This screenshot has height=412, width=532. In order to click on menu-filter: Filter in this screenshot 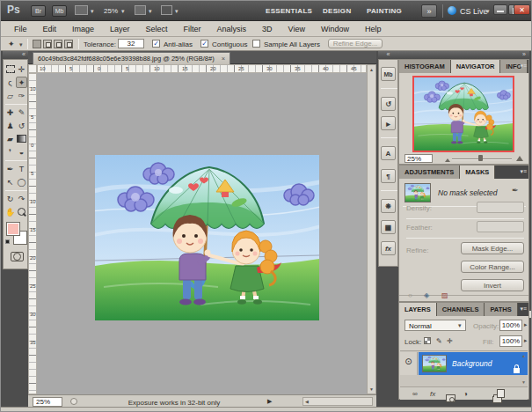, I will do `click(193, 29)`.